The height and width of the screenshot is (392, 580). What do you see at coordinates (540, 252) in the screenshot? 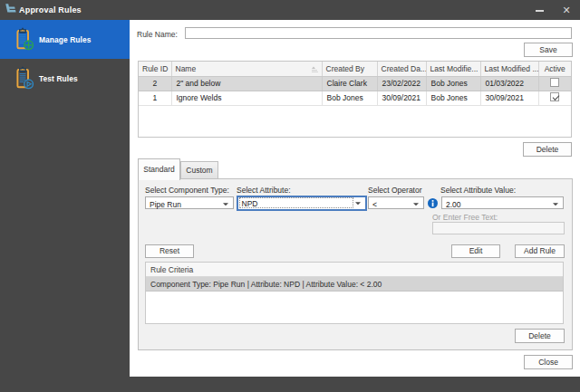
I see `add-rule-button: Add Rule` at bounding box center [540, 252].